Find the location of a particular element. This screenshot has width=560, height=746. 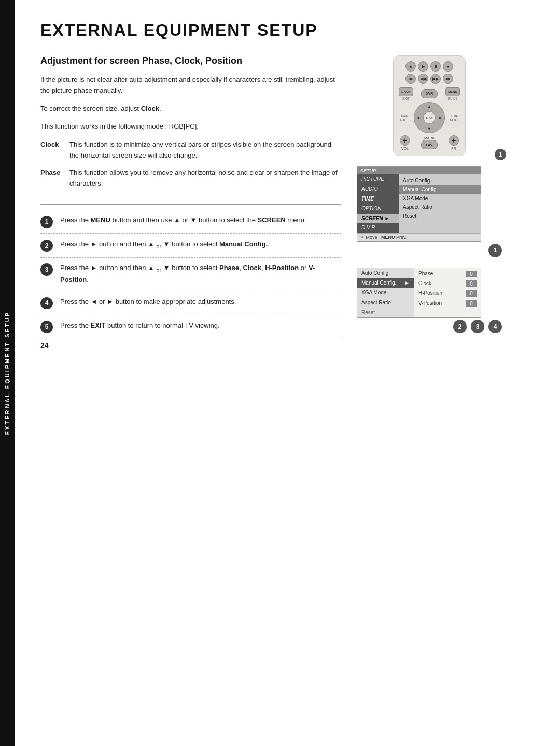

menu-item-screen: SCREEN ► is located at coordinates (378, 219).